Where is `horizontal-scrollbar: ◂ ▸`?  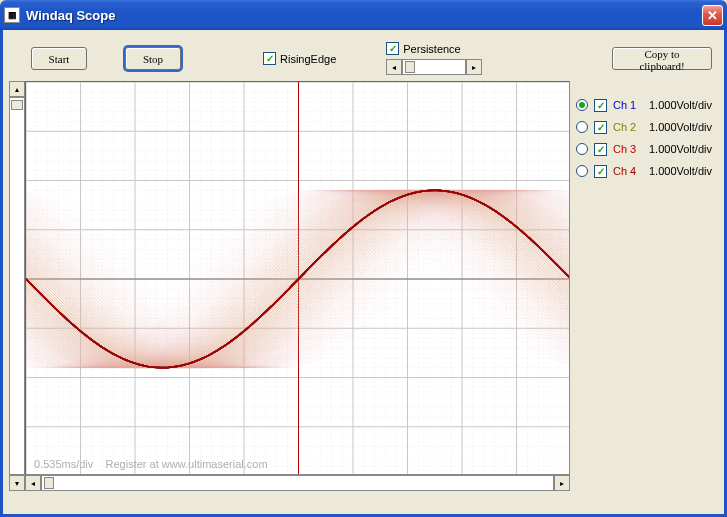 horizontal-scrollbar: ◂ ▸ is located at coordinates (298, 483).